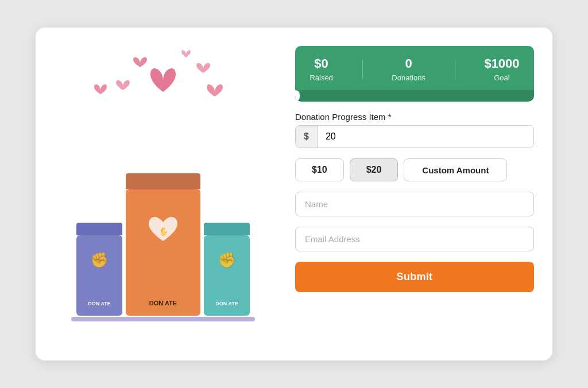  Describe the element at coordinates (415, 117) in the screenshot. I see `donation-label: Donation Progress Item *` at that location.